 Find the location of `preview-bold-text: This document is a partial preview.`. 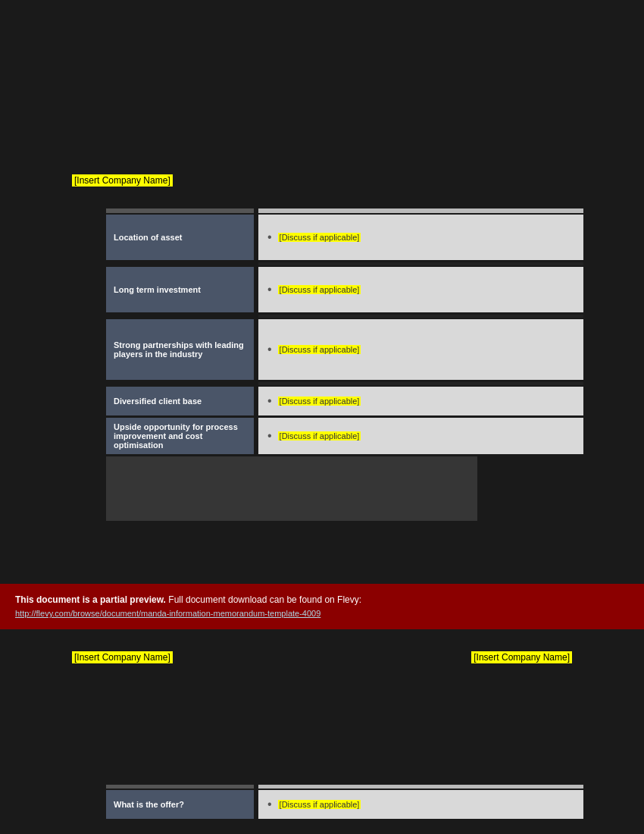

preview-bold-text: This document is a partial preview. is located at coordinates (91, 600).